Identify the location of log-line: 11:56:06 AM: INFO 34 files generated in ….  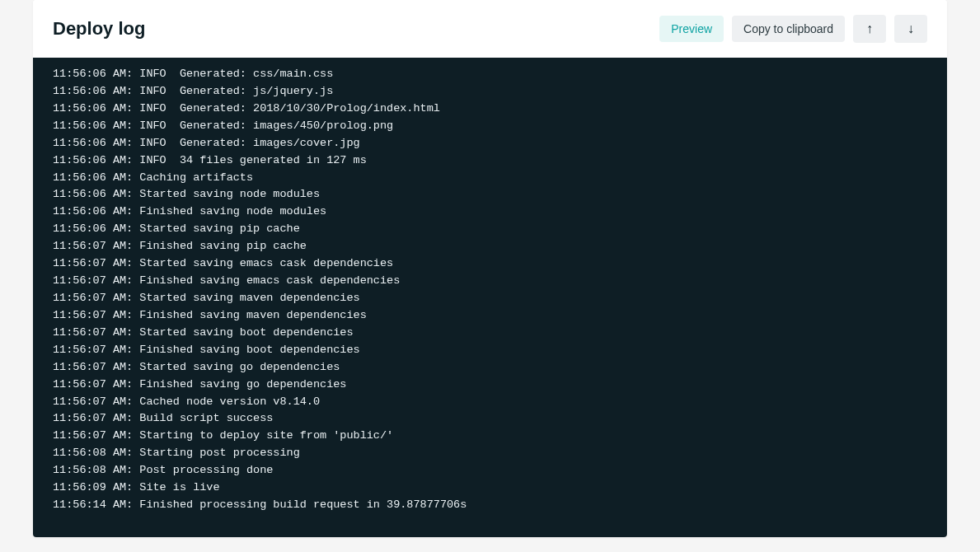
(490, 161).